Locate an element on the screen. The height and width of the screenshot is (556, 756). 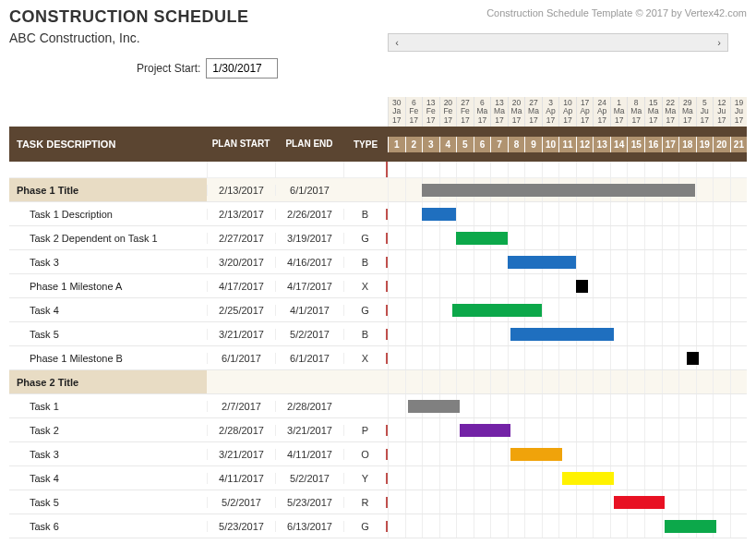
date-col: 15Ma17 is located at coordinates (654, 112).